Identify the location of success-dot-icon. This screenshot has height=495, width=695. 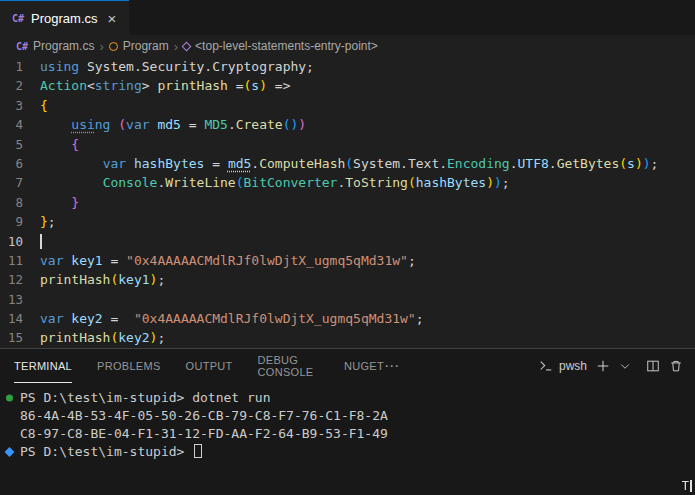
(10, 398).